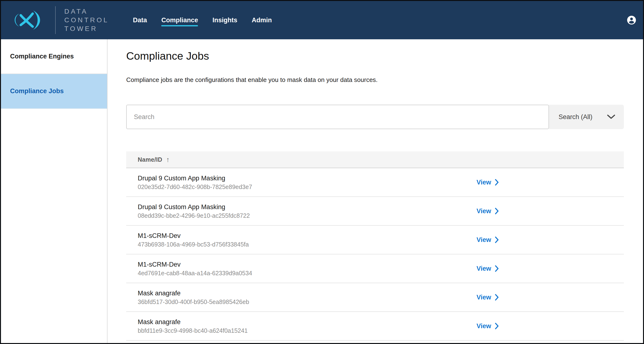 Image resolution: width=644 pixels, height=344 pixels. What do you see at coordinates (375, 269) in the screenshot?
I see `table-row: M1-sCRM-Dev 4ed7691e-cab8-48aa-a14a-6233…` at bounding box center [375, 269].